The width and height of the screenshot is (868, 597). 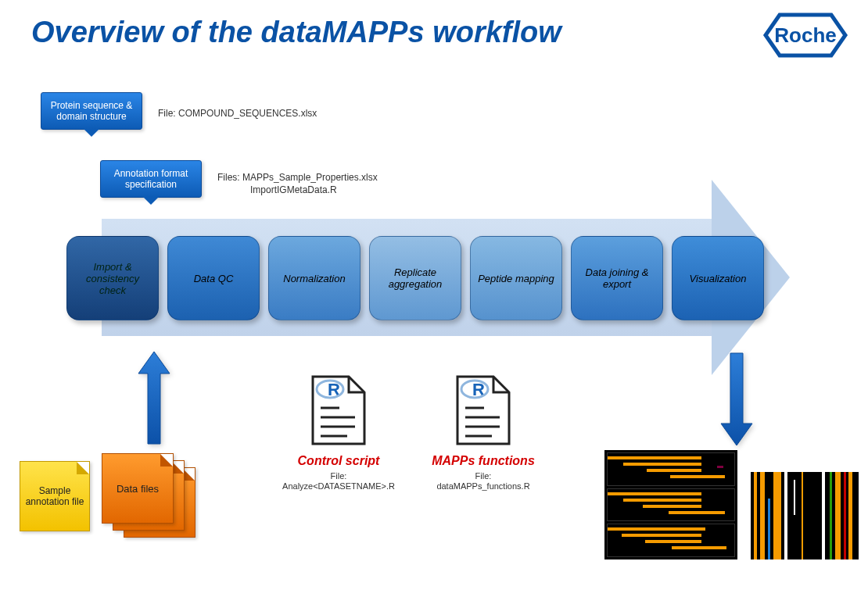 I want to click on control-script-title: Control script, so click(x=339, y=461).